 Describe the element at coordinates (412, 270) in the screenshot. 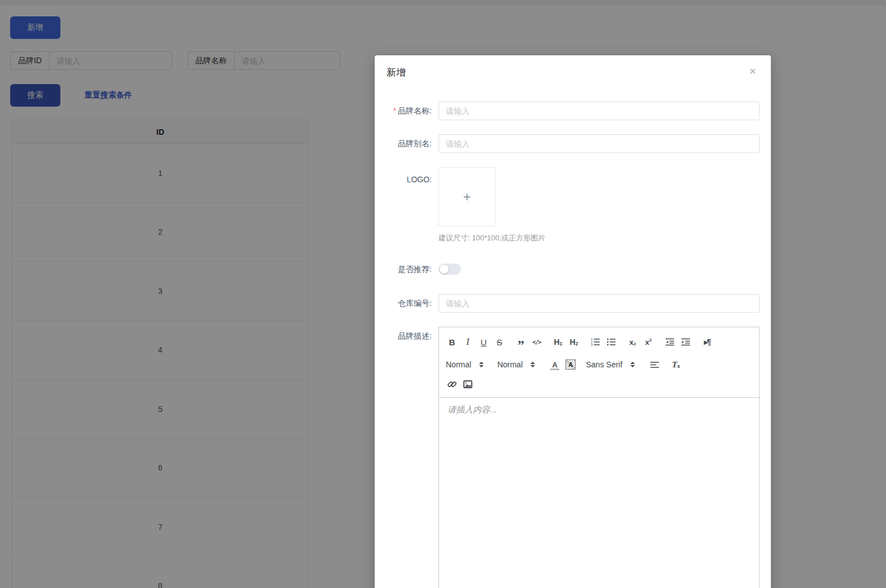

I see `recommend-label: 是否推荐:` at that location.